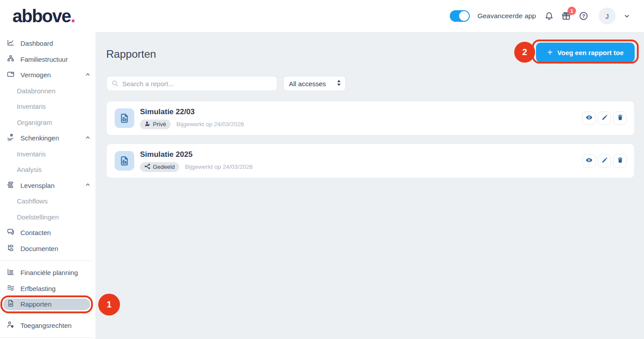 The image size is (644, 339). What do you see at coordinates (11, 233) in the screenshot?
I see `chat-bubbles-icon` at bounding box center [11, 233].